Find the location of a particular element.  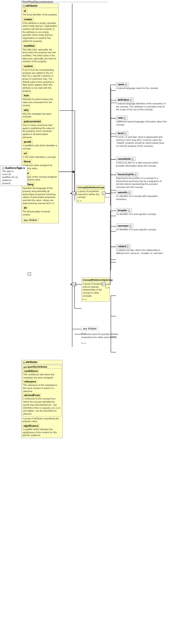

element-broader-label: broader is located at coordinates (122, 210).